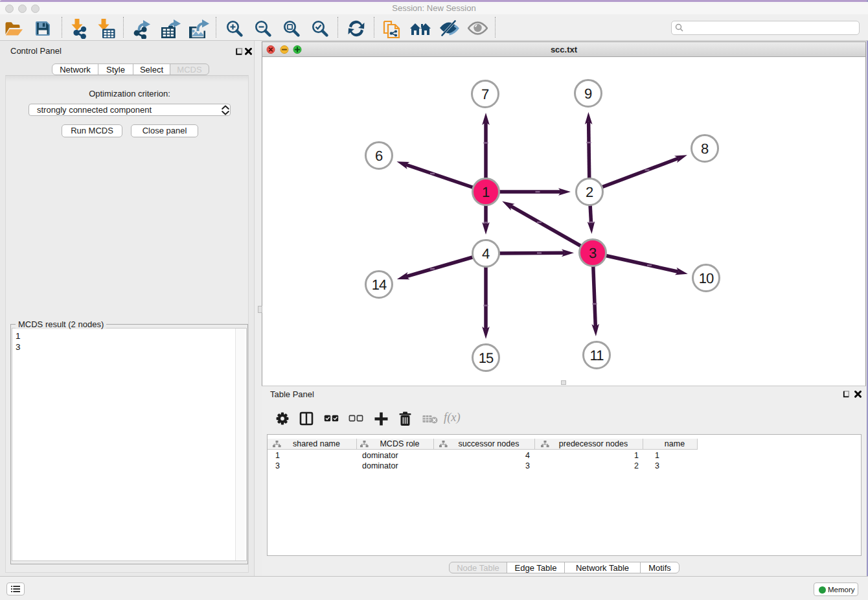  Describe the element at coordinates (706, 279) in the screenshot. I see `svg-text: 10` at that location.